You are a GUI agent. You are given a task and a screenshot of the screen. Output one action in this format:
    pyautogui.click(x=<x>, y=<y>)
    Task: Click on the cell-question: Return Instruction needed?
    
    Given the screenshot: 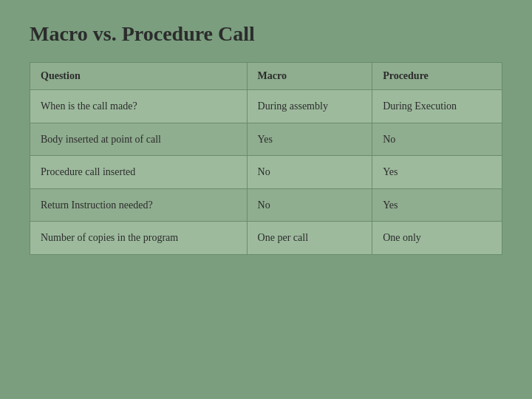 What is the action you would take?
    pyautogui.click(x=139, y=205)
    